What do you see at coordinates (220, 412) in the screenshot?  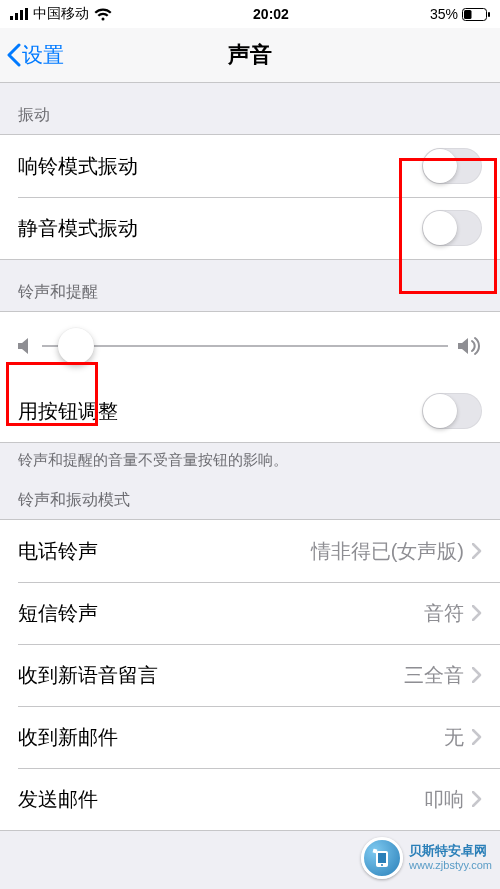 I see `row-label: 用按钮调整` at bounding box center [220, 412].